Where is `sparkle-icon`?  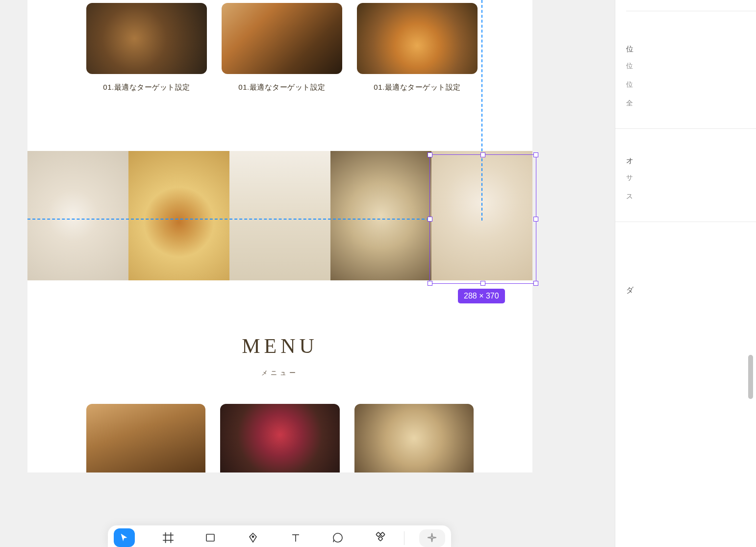 sparkle-icon is located at coordinates (432, 538).